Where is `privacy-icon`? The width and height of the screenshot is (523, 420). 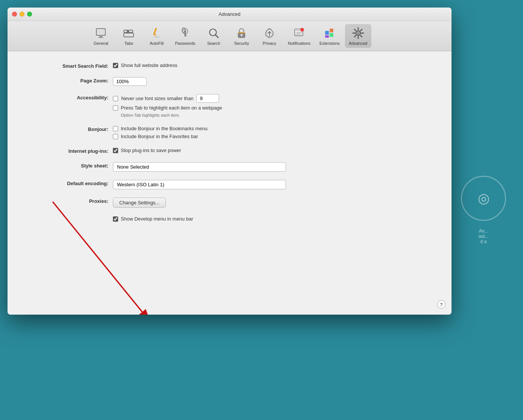 privacy-icon is located at coordinates (269, 33).